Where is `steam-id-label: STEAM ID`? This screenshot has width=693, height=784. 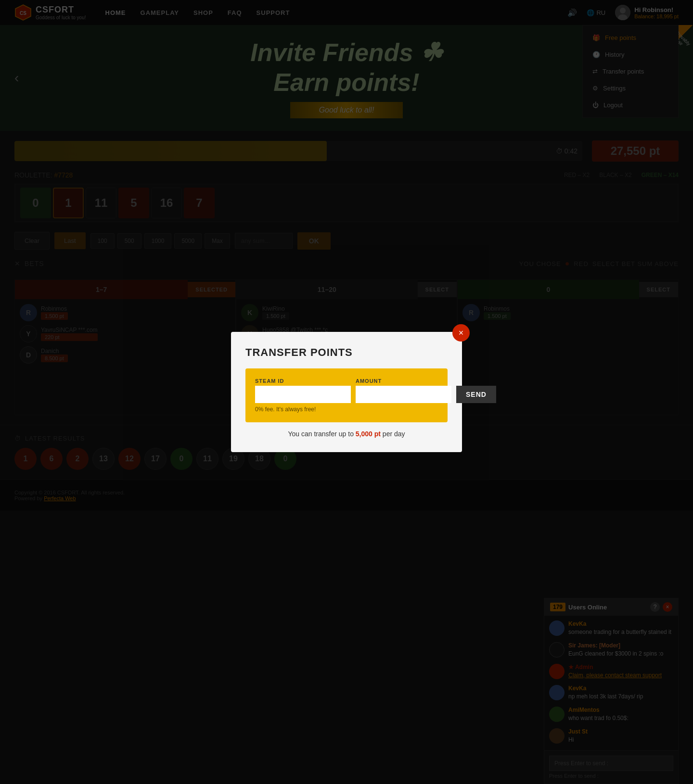 steam-id-label: STEAM ID is located at coordinates (303, 381).